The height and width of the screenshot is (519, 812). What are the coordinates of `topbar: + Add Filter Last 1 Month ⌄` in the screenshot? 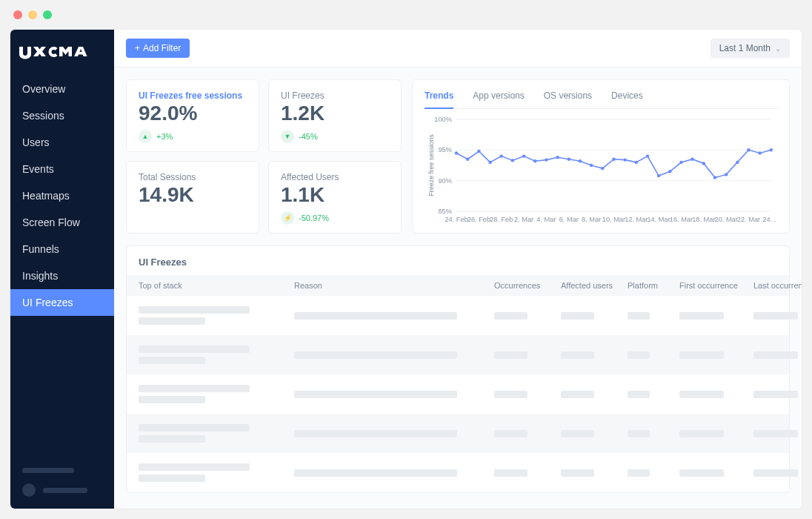 It's located at (458, 49).